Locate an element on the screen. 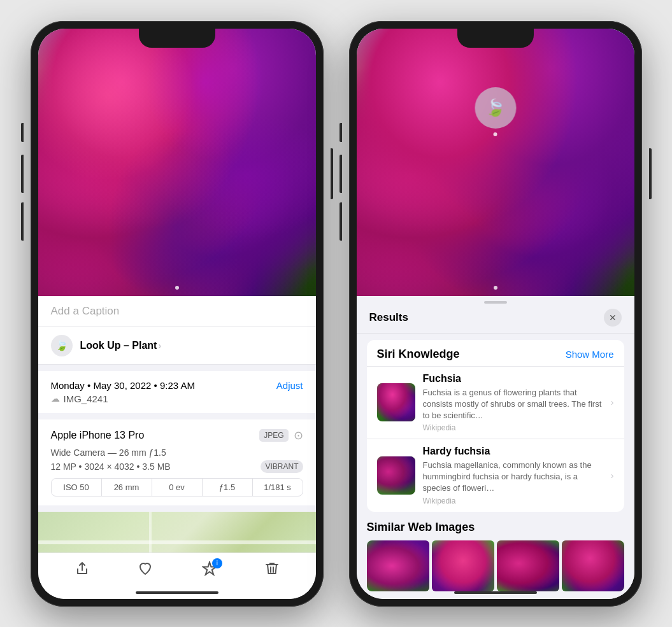 The width and height of the screenshot is (672, 627). fuchsia-thumb-bg is located at coordinates (396, 402).